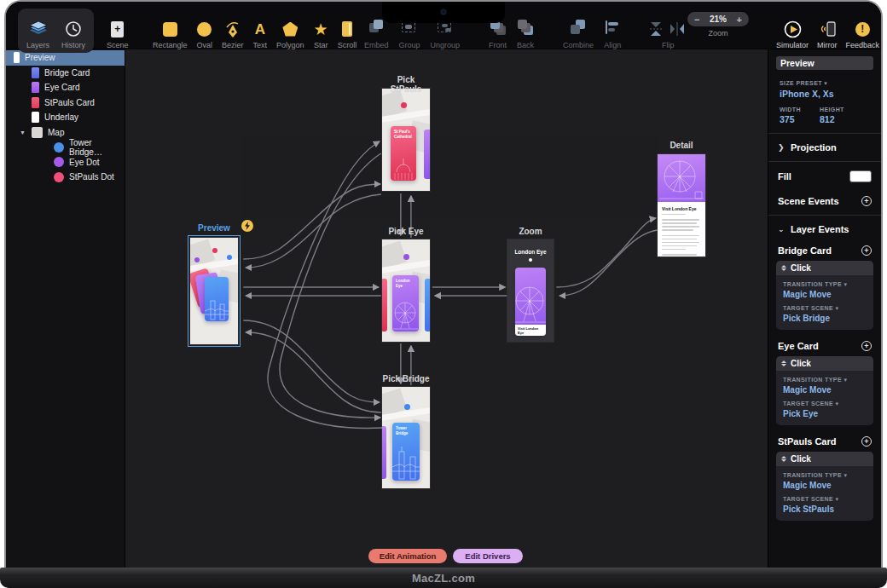  Describe the element at coordinates (73, 31) in the screenshot. I see `history-tool-button: History` at that location.